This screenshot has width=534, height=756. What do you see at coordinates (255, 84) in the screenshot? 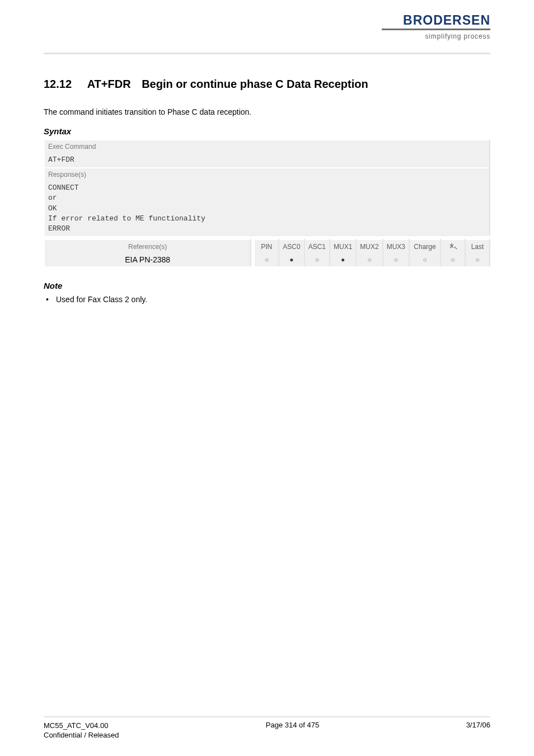
I see `section-title: Begin or continue phase C Data Reception` at bounding box center [255, 84].